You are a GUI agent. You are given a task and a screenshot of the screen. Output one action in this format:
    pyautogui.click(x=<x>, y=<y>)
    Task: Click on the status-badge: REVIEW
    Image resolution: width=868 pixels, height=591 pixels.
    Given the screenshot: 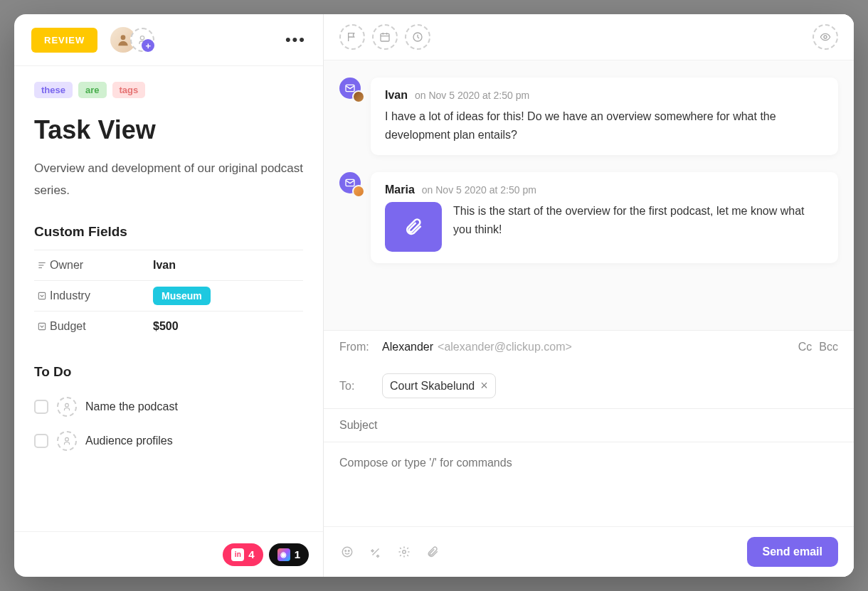 What is the action you would take?
    pyautogui.click(x=64, y=40)
    